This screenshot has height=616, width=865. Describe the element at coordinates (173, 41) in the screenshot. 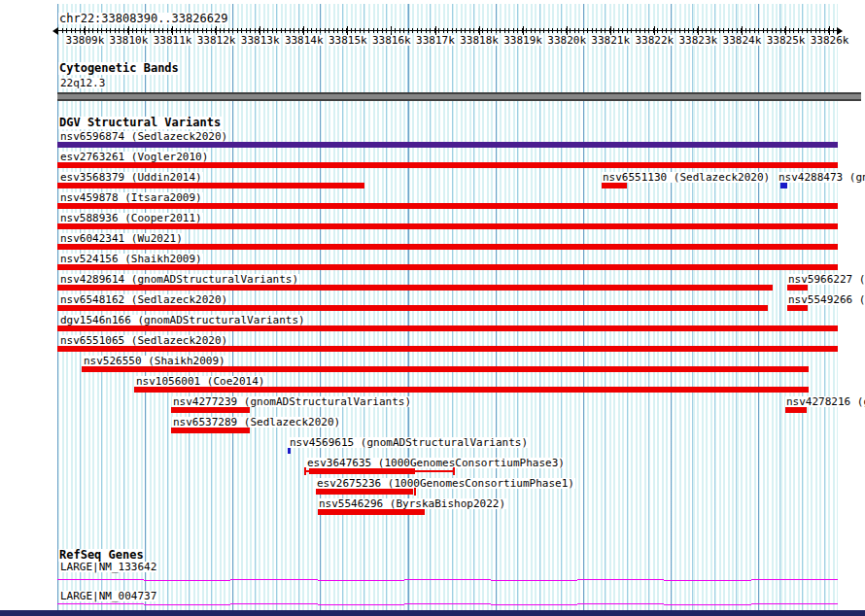

I see `ruler-tick-label: 33811k` at that location.